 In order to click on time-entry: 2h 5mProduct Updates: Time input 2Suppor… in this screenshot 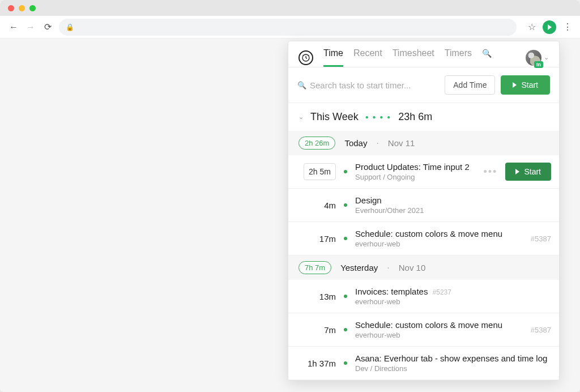, I will do `click(424, 172)`.